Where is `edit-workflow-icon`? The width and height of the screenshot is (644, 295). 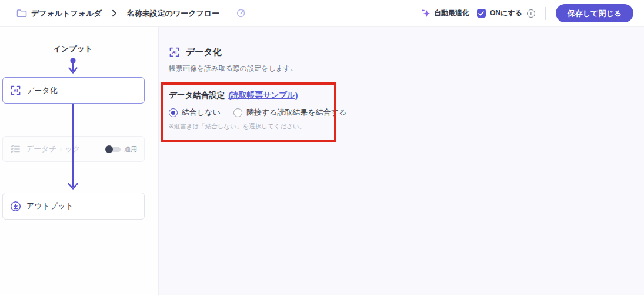 edit-workflow-icon is located at coordinates (241, 13).